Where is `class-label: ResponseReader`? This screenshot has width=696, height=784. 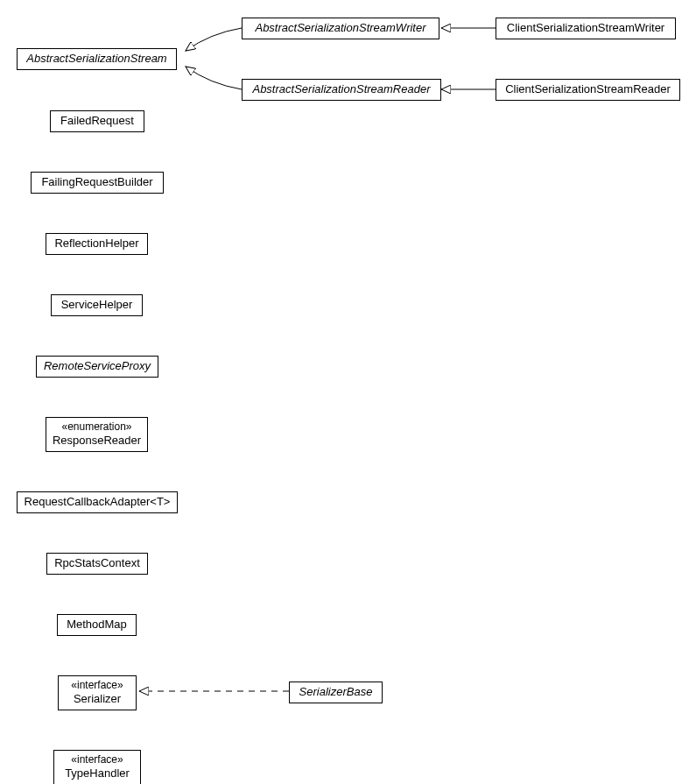
class-label: ResponseReader is located at coordinates (96, 441).